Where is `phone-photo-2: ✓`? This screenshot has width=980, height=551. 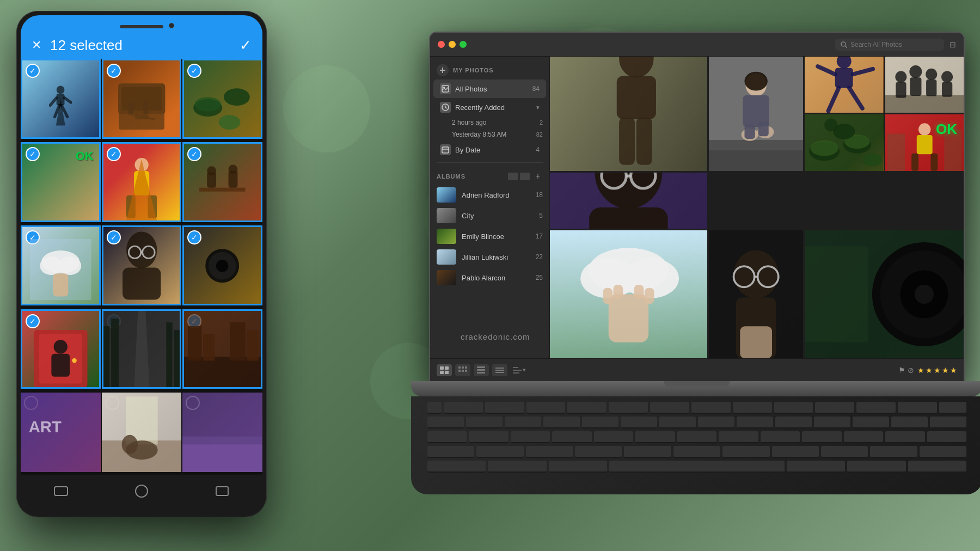 phone-photo-2: ✓ is located at coordinates (142, 99).